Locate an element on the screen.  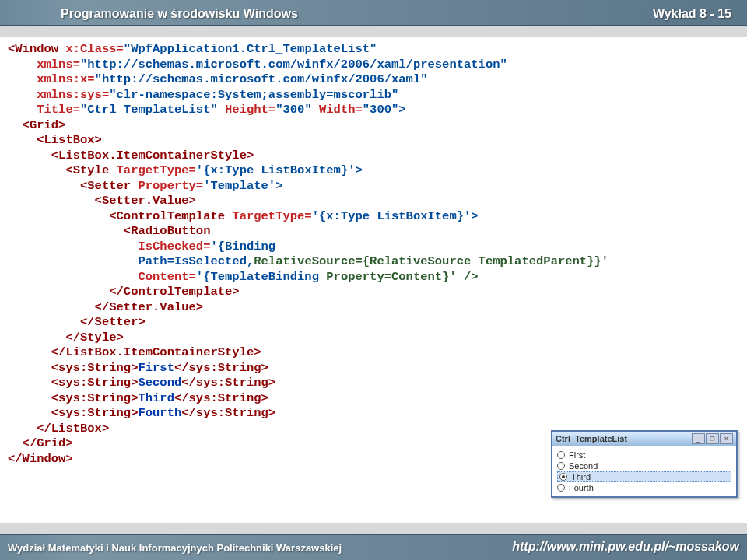
code-token: '{TemplateBinding is located at coordinates (261, 277).